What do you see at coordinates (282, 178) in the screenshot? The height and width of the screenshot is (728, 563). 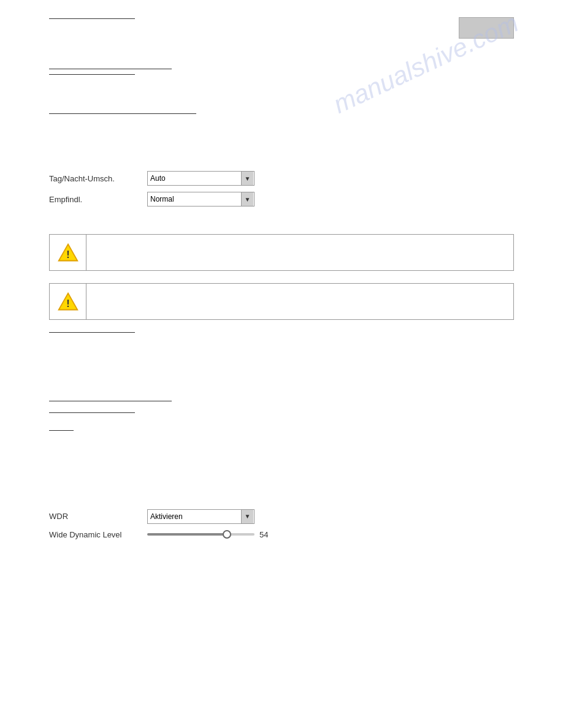 I see `day-night-row: Tag/Nacht-Umsch. Auto Tag Nacht Extern ▼` at bounding box center [282, 178].